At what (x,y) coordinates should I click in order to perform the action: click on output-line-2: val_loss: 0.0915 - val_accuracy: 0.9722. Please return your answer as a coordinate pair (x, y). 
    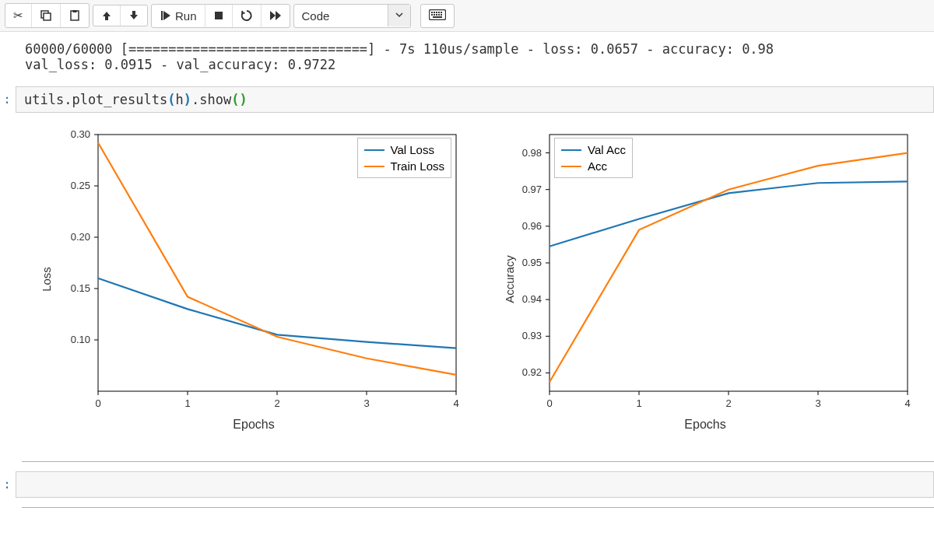
    Looking at the image, I should click on (181, 65).